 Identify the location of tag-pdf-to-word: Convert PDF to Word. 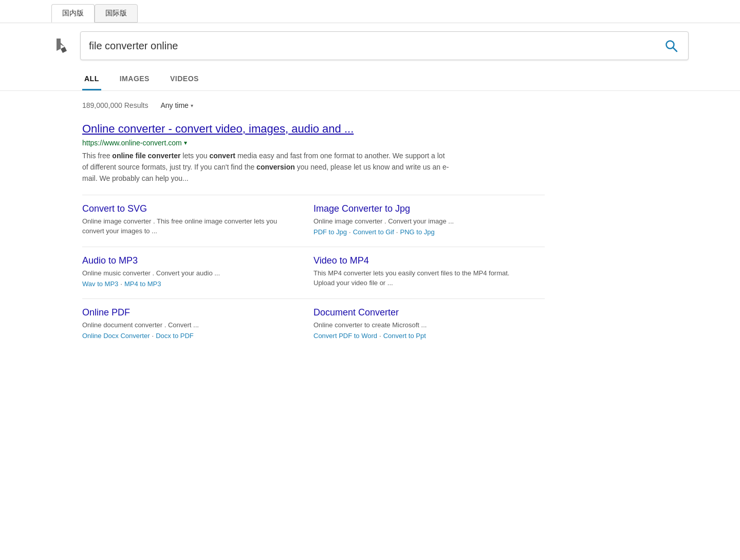
(345, 336).